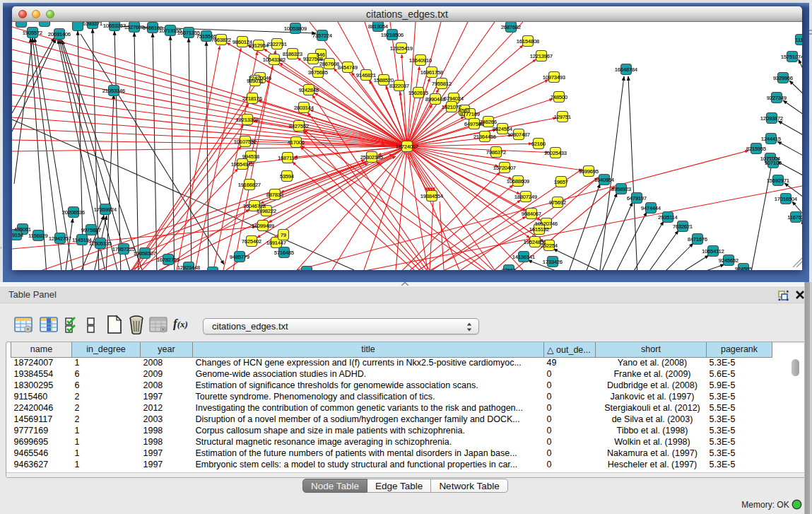  I want to click on svg-text: 12942757, so click(60, 239).